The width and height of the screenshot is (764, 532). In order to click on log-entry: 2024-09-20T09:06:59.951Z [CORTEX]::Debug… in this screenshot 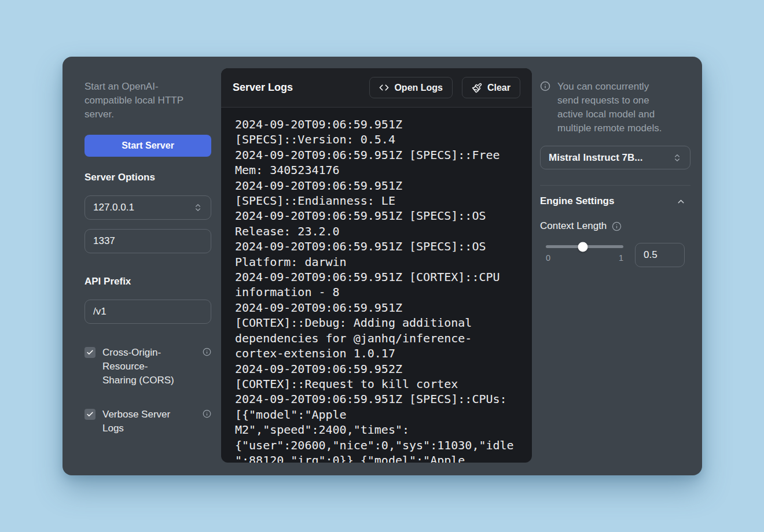, I will do `click(376, 331)`.